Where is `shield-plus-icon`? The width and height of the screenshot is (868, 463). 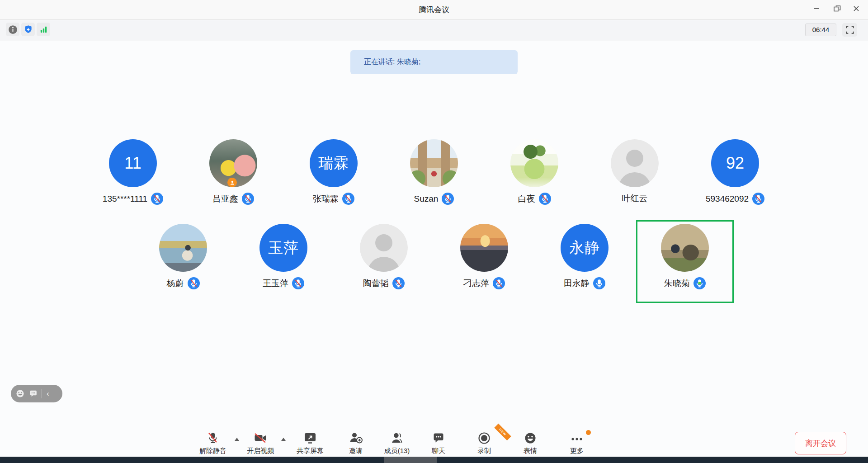
shield-plus-icon is located at coordinates (28, 30).